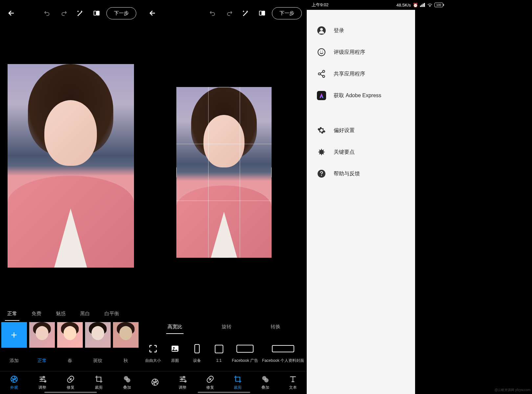  I want to click on looks-tab-1: 免费, so click(36, 314).